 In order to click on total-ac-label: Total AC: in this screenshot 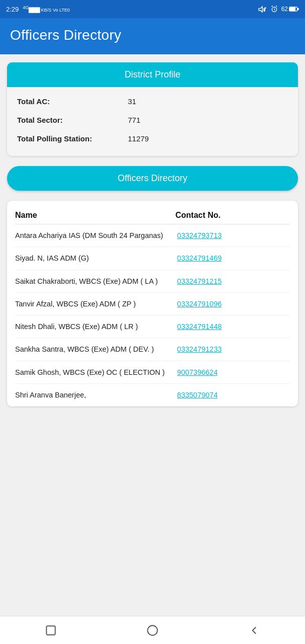, I will do `click(72, 102)`.